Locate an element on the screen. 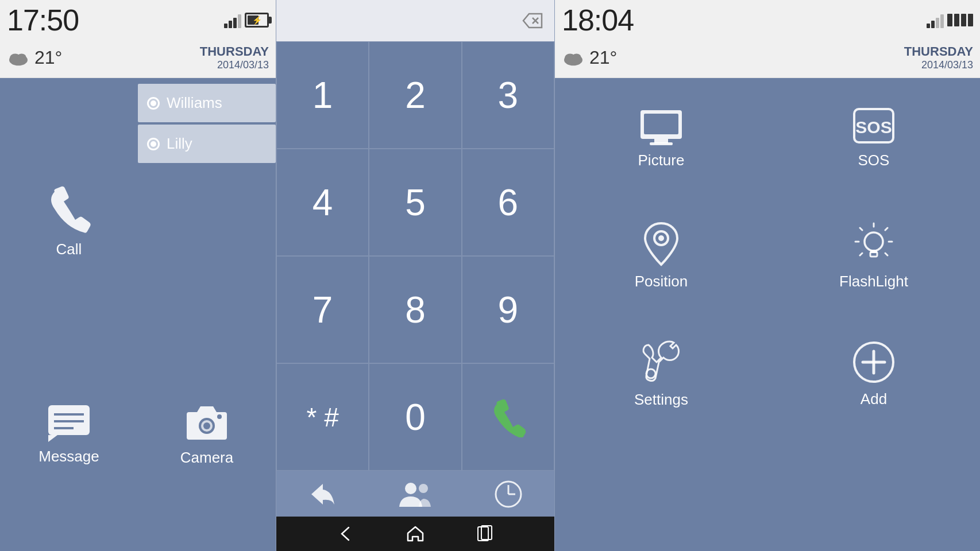  right-status-icons is located at coordinates (950, 20).